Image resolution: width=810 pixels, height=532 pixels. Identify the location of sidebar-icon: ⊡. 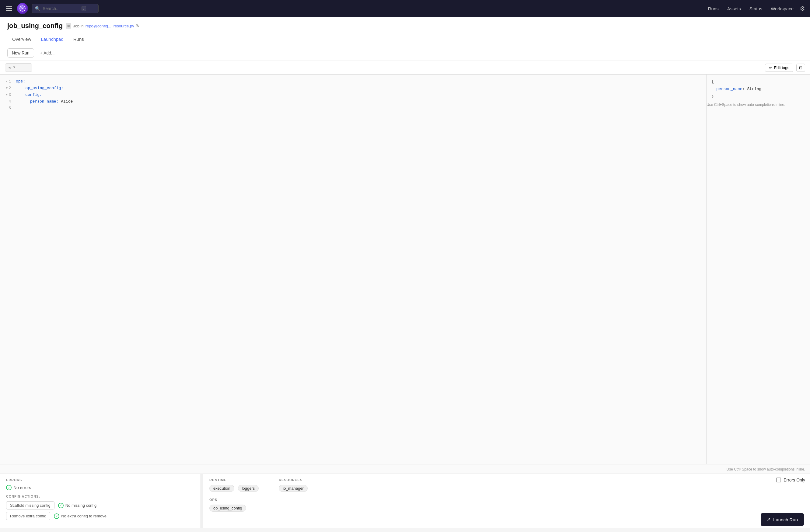
(801, 68).